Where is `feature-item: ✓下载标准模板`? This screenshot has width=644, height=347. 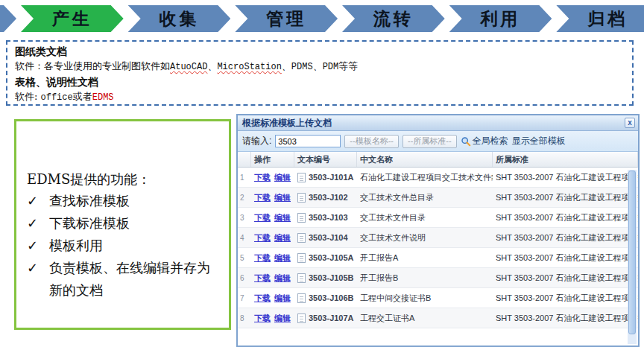 feature-item: ✓下载标准模板 is located at coordinates (124, 223).